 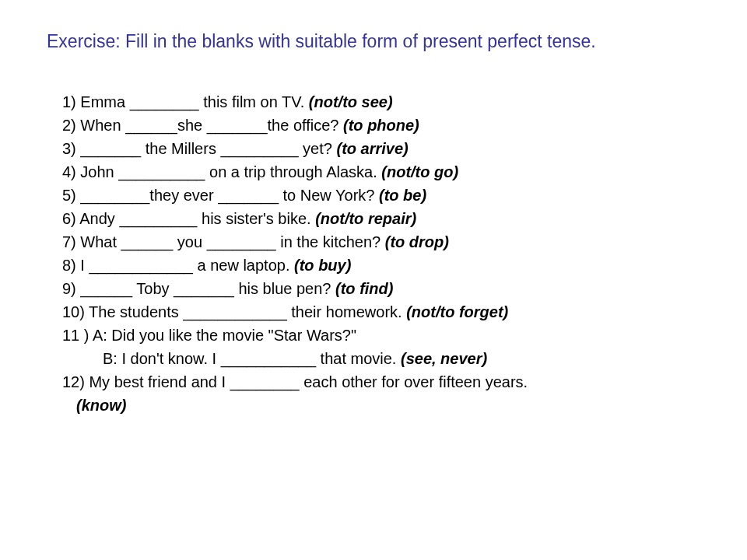 I want to click on question-hint: (not/to repair), so click(x=366, y=219).